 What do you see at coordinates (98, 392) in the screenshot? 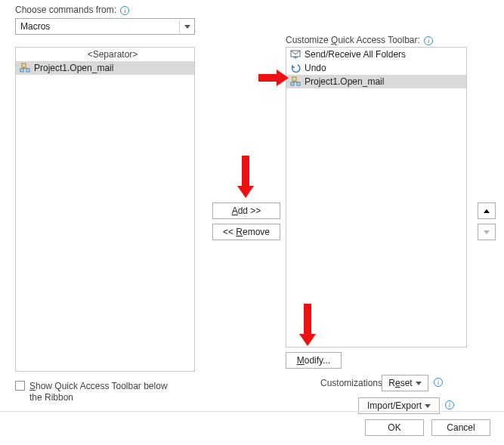
I see `show-qat-below-ribbon-checkbox: Show Quick Access Toolbar below the Ribb…` at bounding box center [98, 392].